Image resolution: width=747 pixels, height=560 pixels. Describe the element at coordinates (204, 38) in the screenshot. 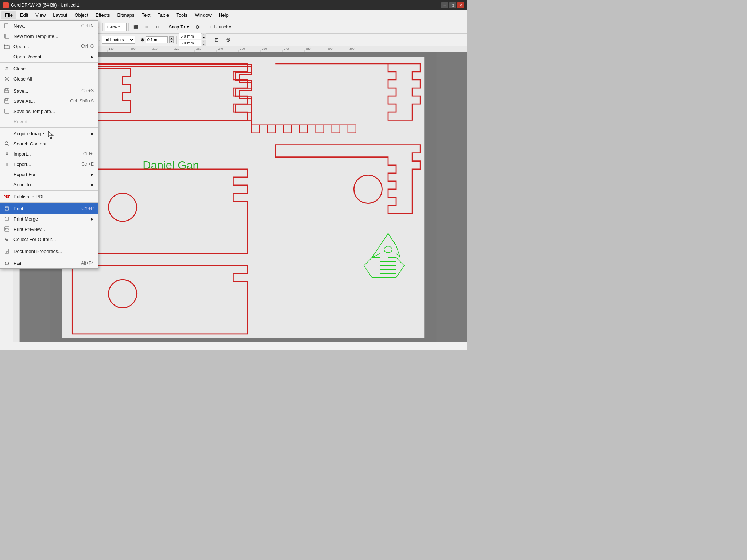

I see `snap1-down: ▼` at that location.